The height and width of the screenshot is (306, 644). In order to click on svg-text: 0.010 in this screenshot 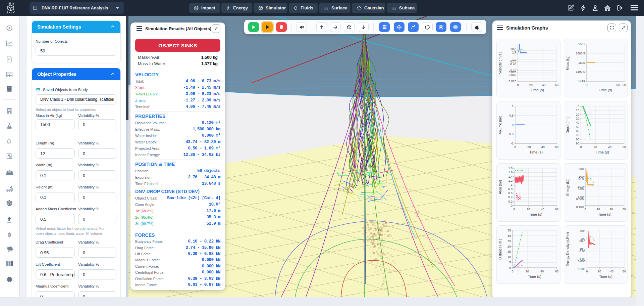, I will do `click(513, 81)`.